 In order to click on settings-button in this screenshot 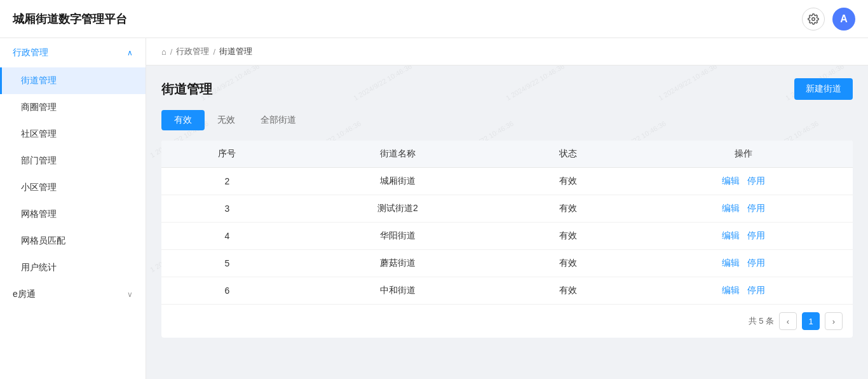, I will do `click(813, 19)`.